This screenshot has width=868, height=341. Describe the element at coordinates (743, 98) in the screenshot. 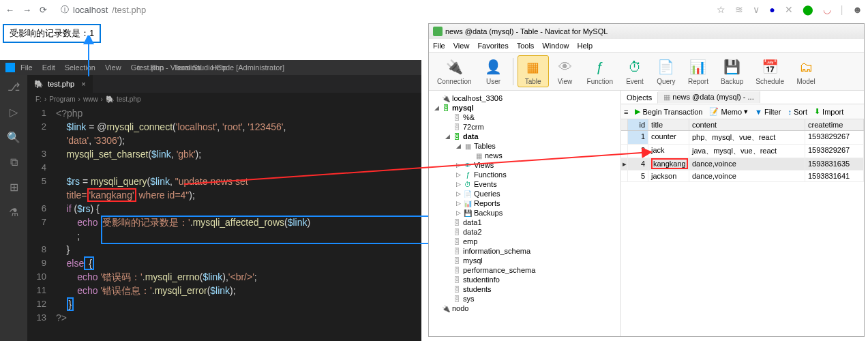

I see `object-tabs: Objects ▦ news @data (mysql) - ...` at that location.